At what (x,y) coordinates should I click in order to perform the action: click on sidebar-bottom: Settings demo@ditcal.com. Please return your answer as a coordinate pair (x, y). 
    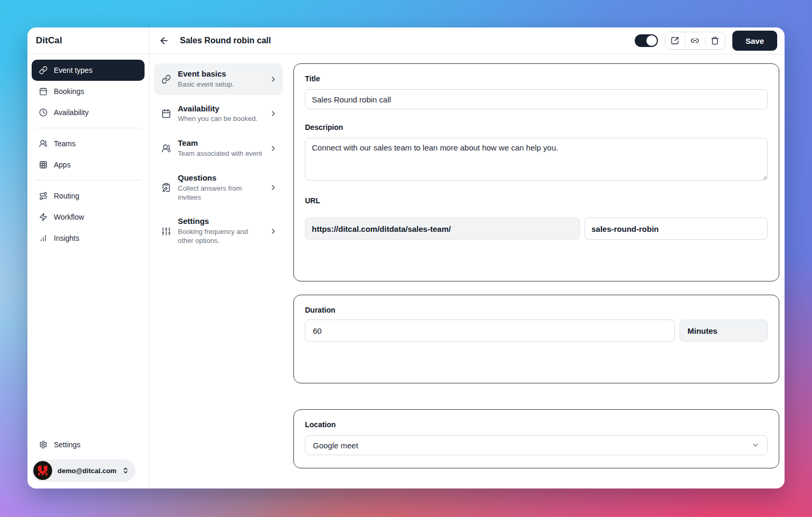
    Looking at the image, I should click on (88, 462).